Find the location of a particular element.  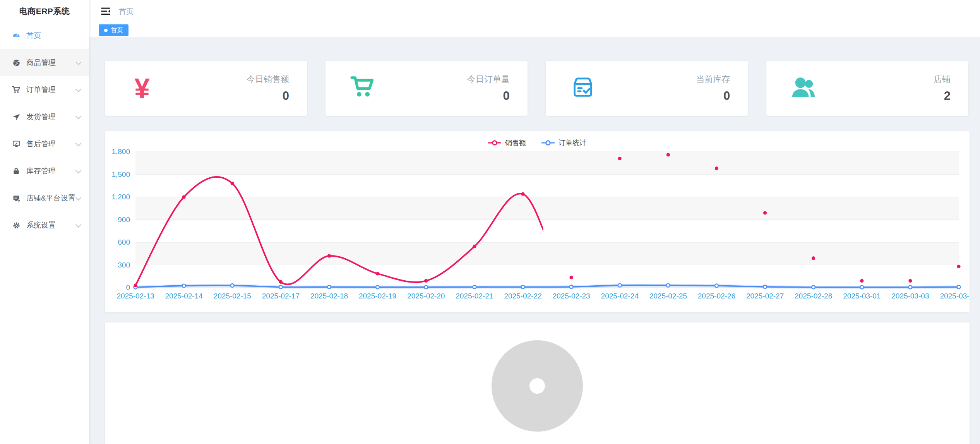

stat-card-0: ¥ 今日销售额 0 is located at coordinates (206, 88).